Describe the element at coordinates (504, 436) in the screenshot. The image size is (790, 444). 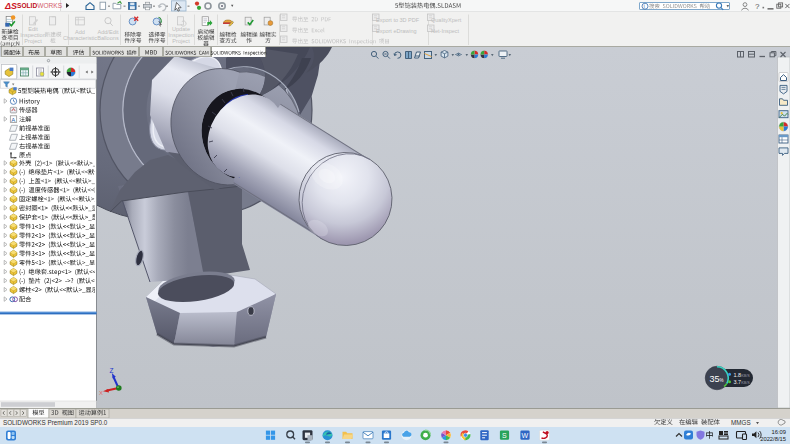
I see `svg-text: S` at that location.